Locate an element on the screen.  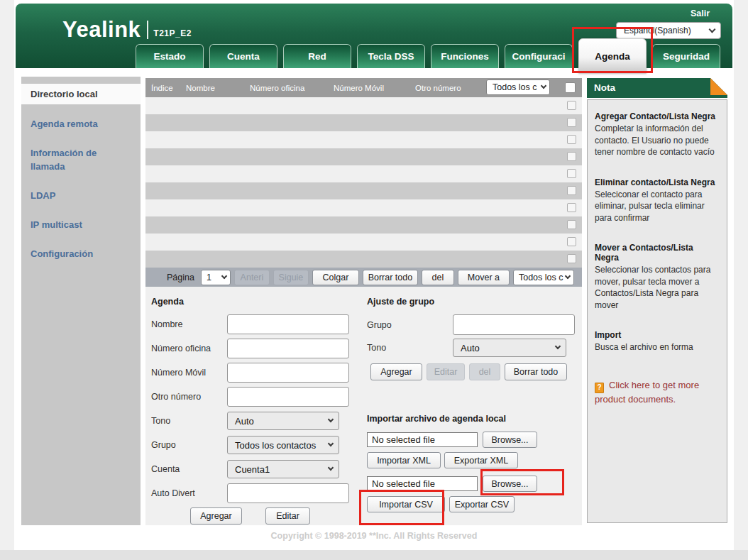
note-panel: Nota Agregar Contacto/Lista NegraComplet… is located at coordinates (657, 301).